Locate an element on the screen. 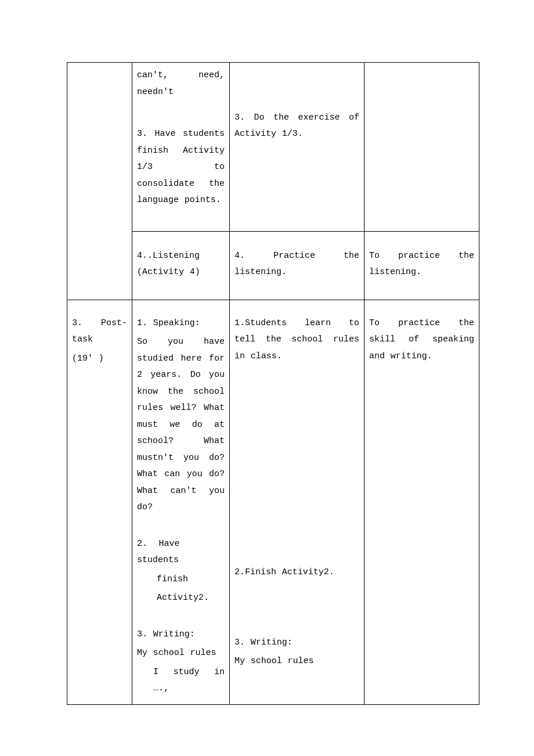 This screenshot has width=534, height=756. text-line: So you have studied here for 2 years. Do… is located at coordinates (181, 425).